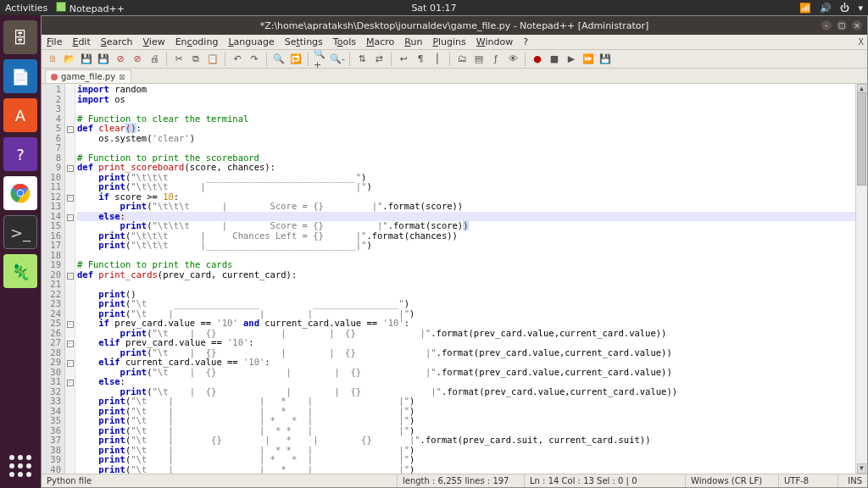 This screenshot has width=868, height=488. What do you see at coordinates (20, 232) in the screenshot?
I see `terminal-launcher-icon: >_` at bounding box center [20, 232].